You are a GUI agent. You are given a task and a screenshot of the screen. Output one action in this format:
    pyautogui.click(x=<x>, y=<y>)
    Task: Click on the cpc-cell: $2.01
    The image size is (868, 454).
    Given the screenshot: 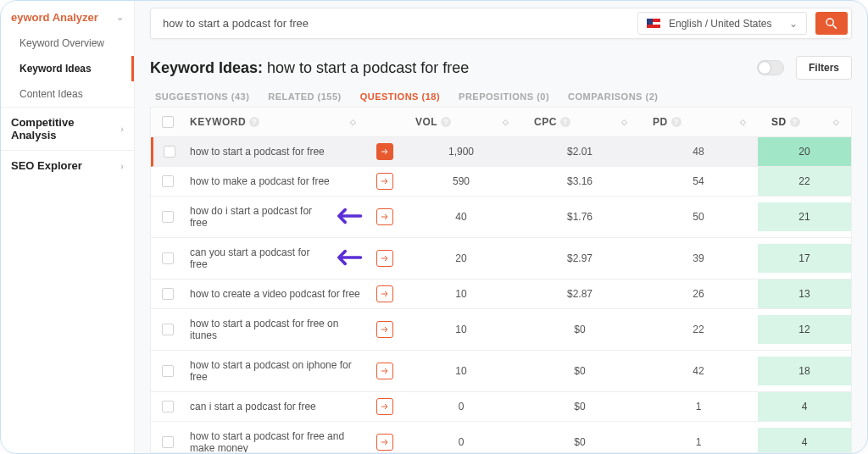 What is the action you would take?
    pyautogui.click(x=580, y=152)
    